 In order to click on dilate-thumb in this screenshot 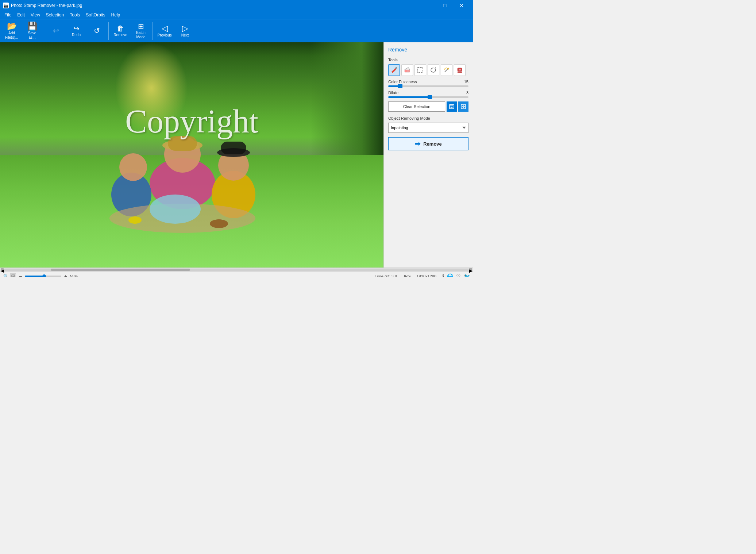, I will do `click(430, 97)`.